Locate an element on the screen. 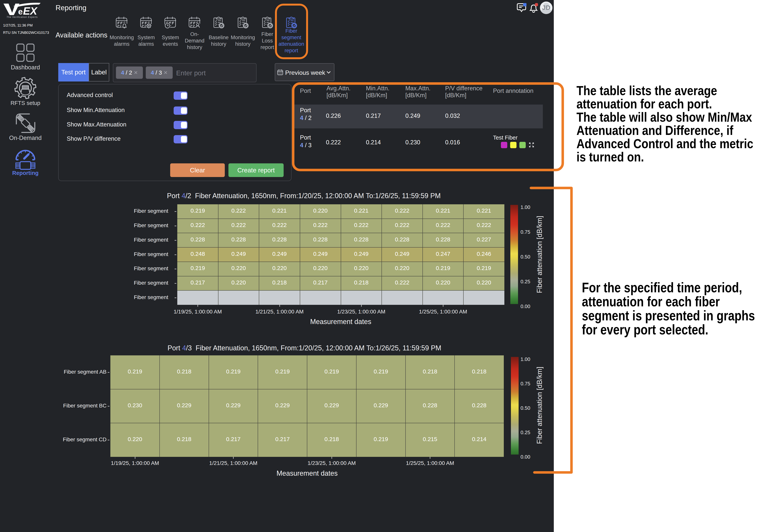 The height and width of the screenshot is (532, 768). svg-text: The Verification Experts is located at coordinates (22, 17).